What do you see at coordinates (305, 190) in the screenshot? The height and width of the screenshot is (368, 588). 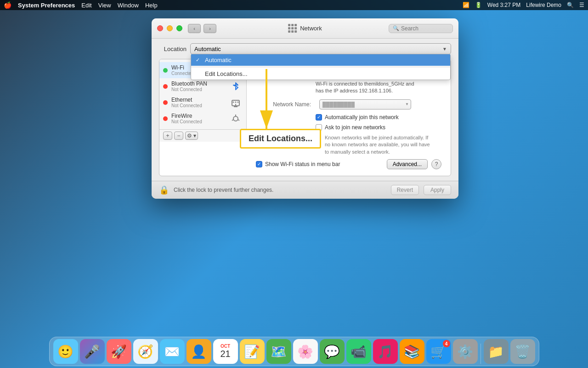 I see `footer: 🔒 Click the lock to prevent further chan…` at bounding box center [305, 190].